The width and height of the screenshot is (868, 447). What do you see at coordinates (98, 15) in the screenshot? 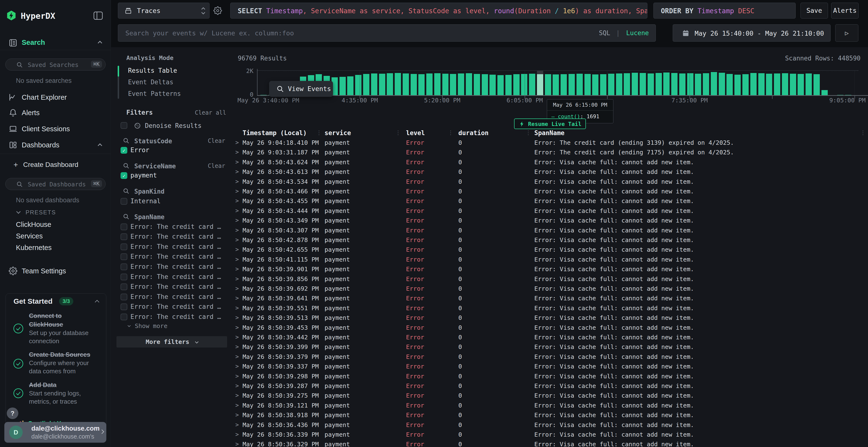
I see `collapse-sidebar-icon` at bounding box center [98, 15].